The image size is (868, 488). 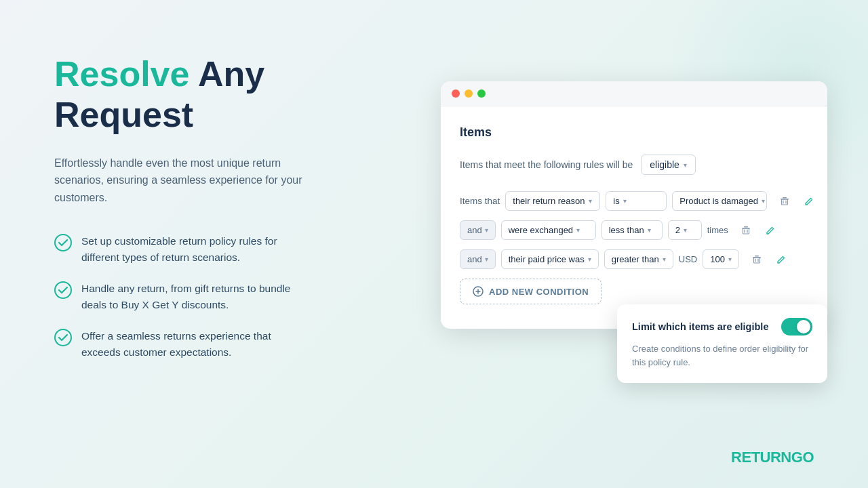 What do you see at coordinates (477, 259) in the screenshot?
I see `and-badge-2: and ▾` at bounding box center [477, 259].